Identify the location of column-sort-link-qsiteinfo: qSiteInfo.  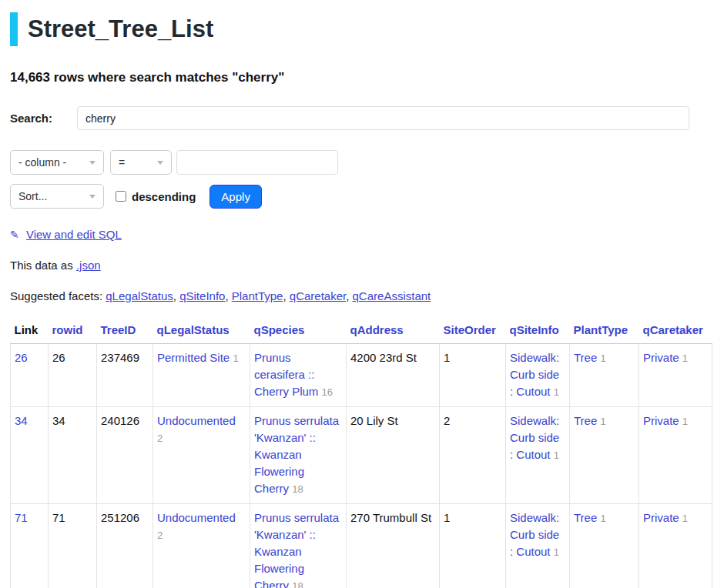
(535, 329).